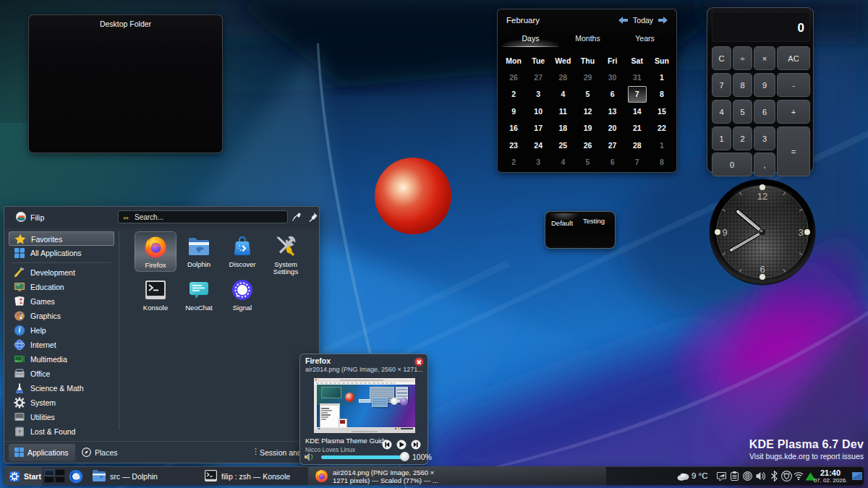 The height and width of the screenshot is (488, 868). Describe the element at coordinates (800, 233) in the screenshot. I see `svg-text: 3` at that location.